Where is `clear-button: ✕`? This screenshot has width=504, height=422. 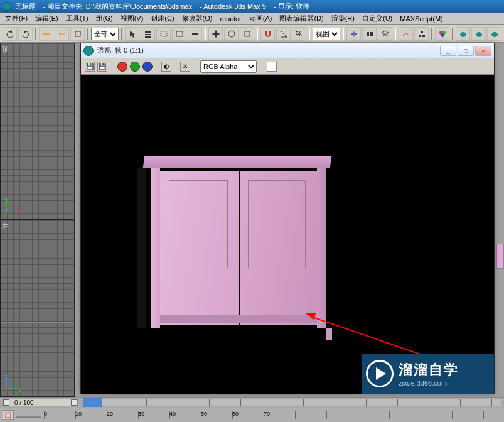 clear-button: ✕ is located at coordinates (185, 67).